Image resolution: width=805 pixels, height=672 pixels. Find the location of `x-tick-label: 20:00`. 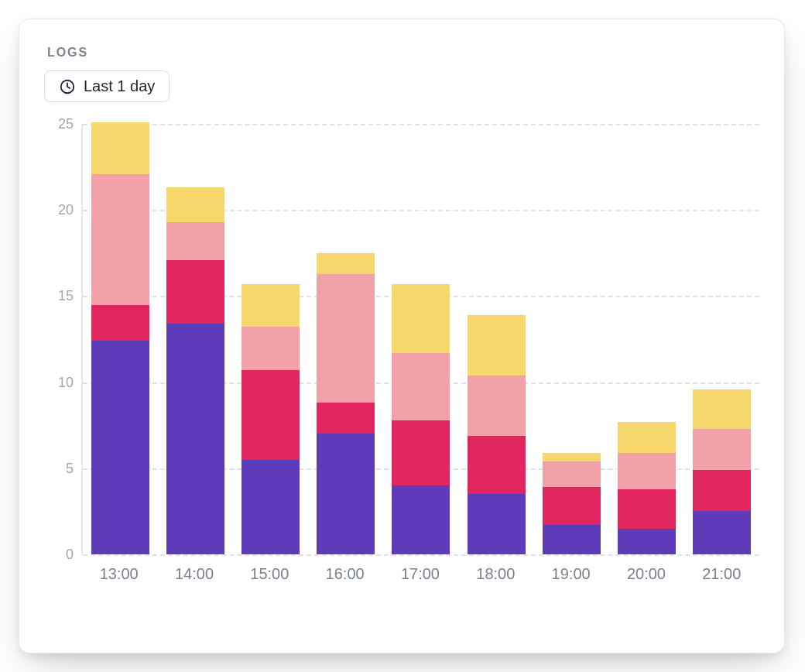

x-tick-label: 20:00 is located at coordinates (646, 574).